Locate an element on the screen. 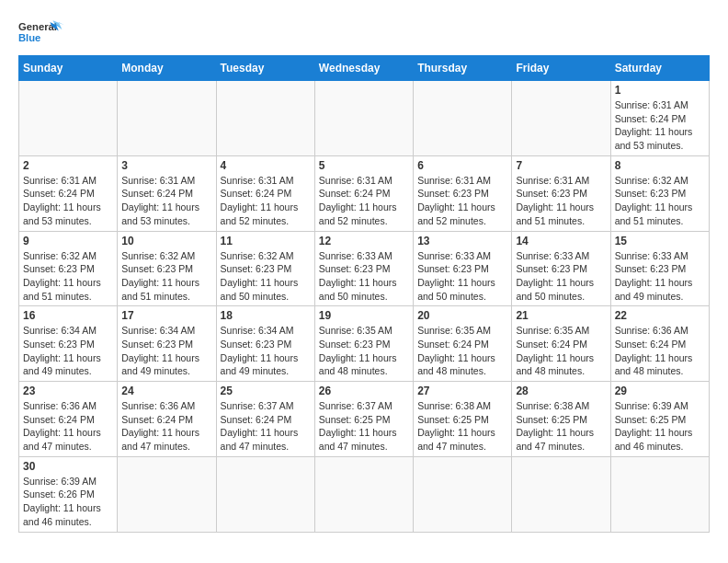 The height and width of the screenshot is (563, 728). week-row-1: 2Sunrise: 6:31 AM Sunset: 6:24 PM Daylig… is located at coordinates (364, 193).